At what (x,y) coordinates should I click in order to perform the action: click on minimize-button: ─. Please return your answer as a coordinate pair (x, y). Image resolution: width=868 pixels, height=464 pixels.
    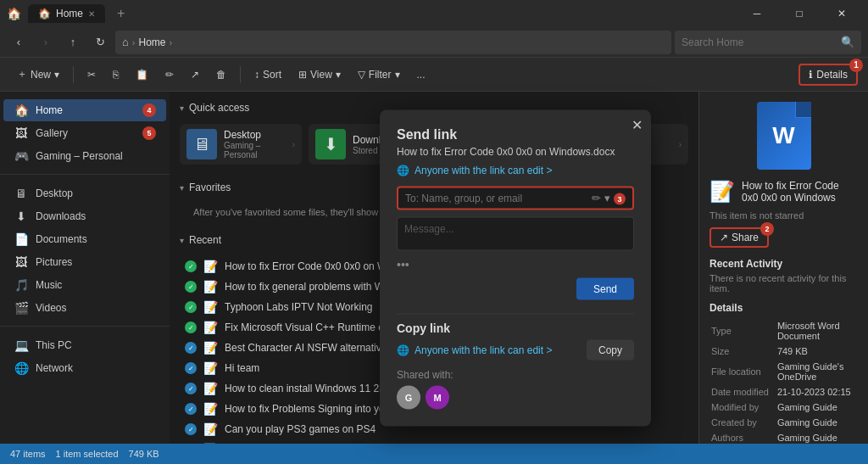
    Looking at the image, I should click on (757, 14).